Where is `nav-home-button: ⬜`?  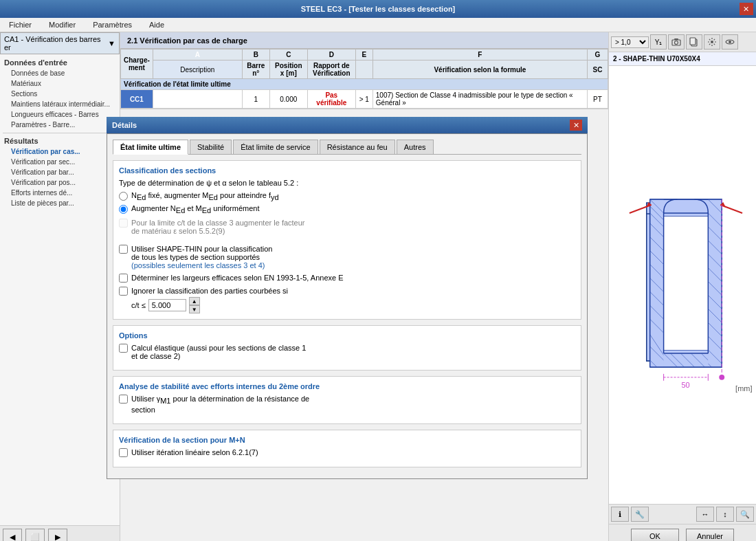
nav-home-button: ⬜ is located at coordinates (35, 535).